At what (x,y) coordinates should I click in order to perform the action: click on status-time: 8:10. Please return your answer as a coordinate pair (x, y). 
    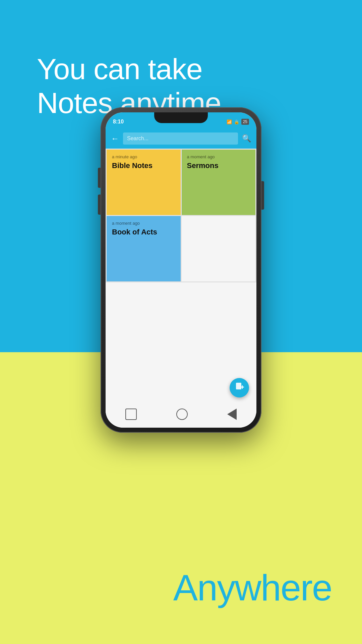
    Looking at the image, I should click on (118, 122).